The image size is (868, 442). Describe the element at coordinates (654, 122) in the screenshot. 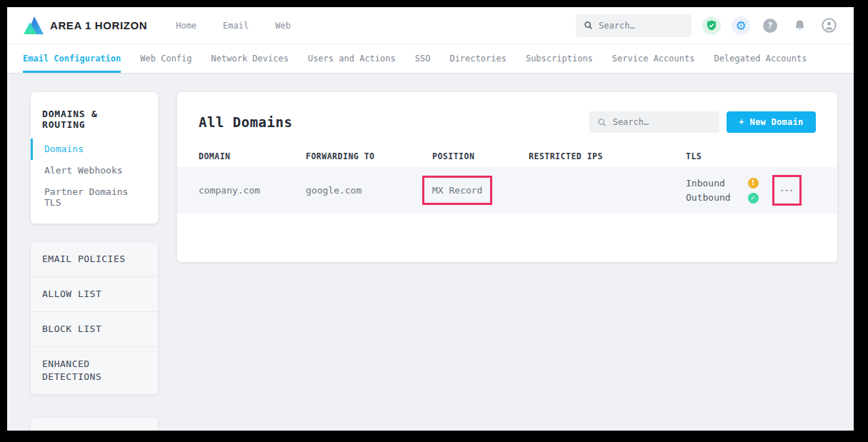

I see `domain-search` at that location.